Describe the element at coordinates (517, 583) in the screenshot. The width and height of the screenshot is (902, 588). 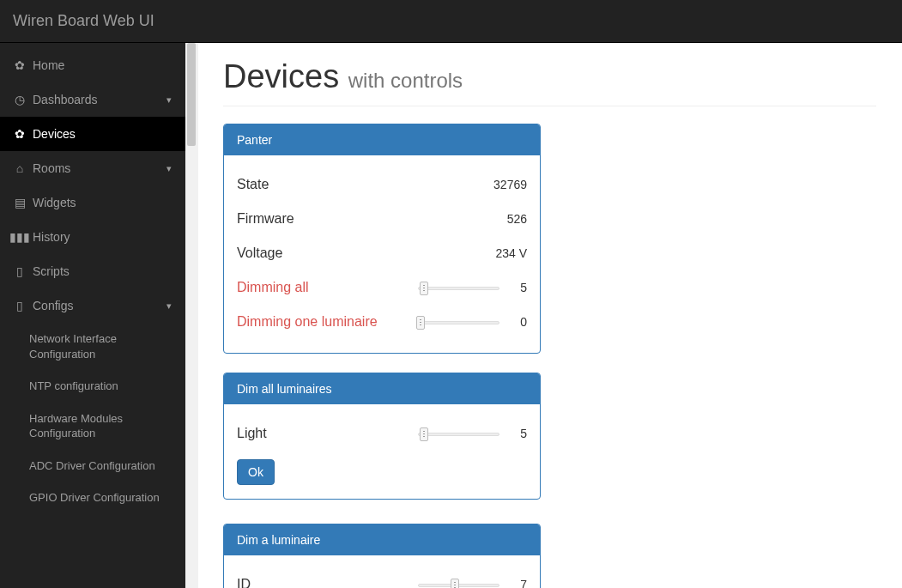
I see `value-id: 7` at that location.